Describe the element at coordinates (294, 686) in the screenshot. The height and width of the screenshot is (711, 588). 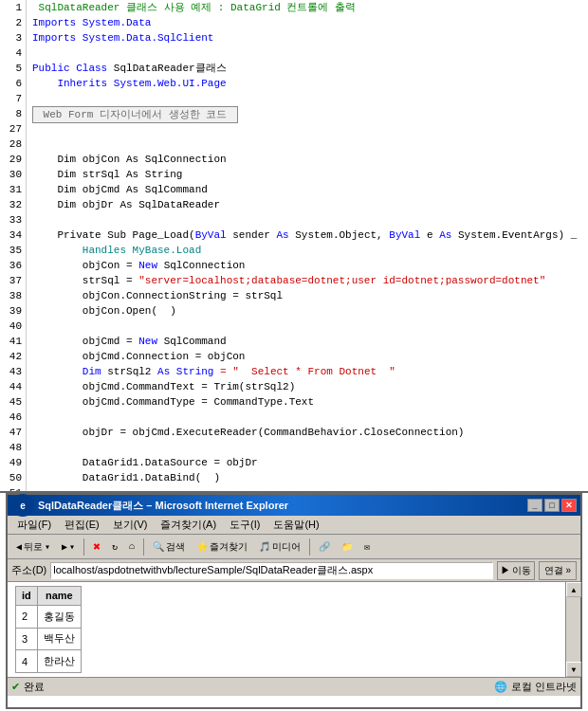
I see `browser-statusbar: ✔ 완료 🌐 로컬 인트라넷` at that location.